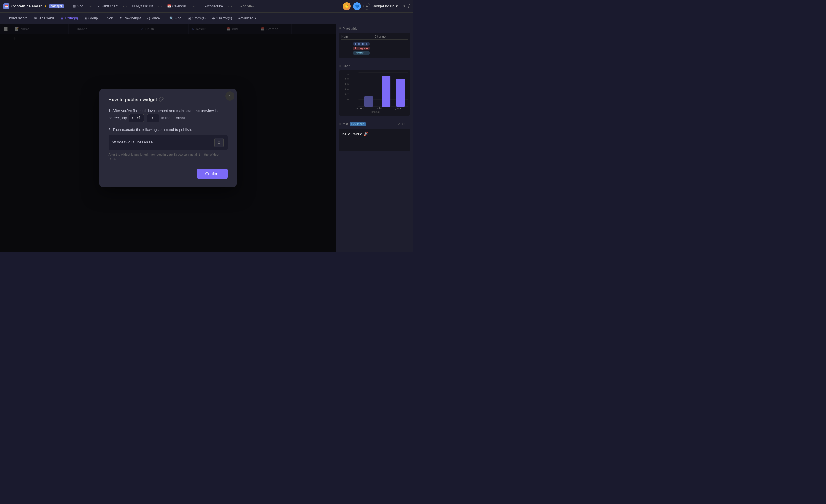 This screenshot has width=826, height=504. I want to click on share-icon: ◁, so click(149, 18).